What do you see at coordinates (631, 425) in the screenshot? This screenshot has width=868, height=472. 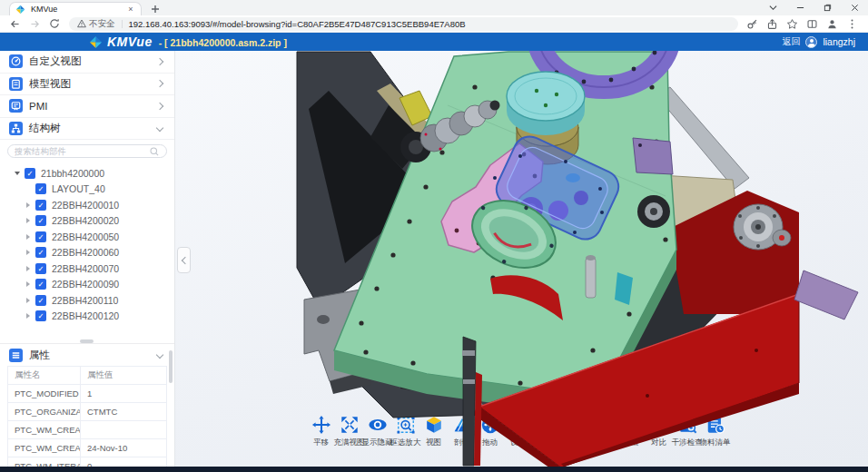 I see `snapshot-icon` at bounding box center [631, 425].